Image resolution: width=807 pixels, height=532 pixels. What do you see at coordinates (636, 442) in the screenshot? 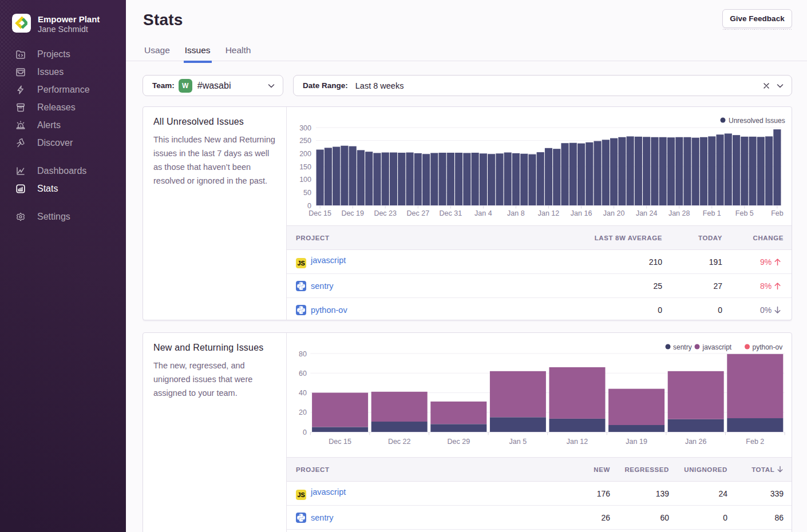
I see `svg-text: Jan 19` at bounding box center [636, 442].